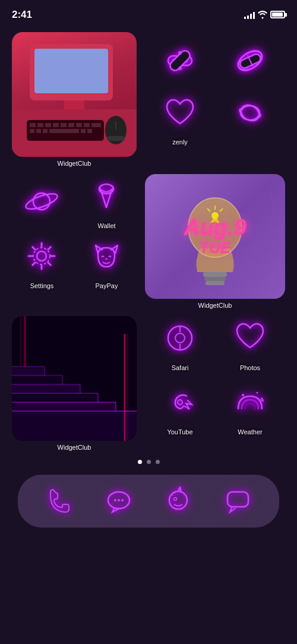 Image resolution: width=297 pixels, height=644 pixels. Describe the element at coordinates (249, 15) in the screenshot. I see `signal-icon` at that location.